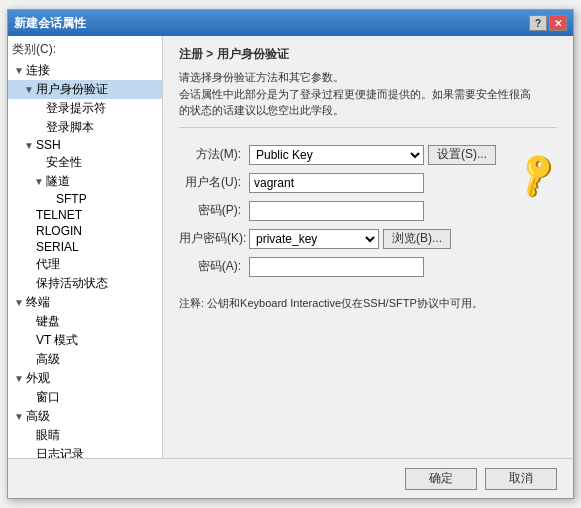  What do you see at coordinates (85, 70) in the screenshot?
I see `tree-item-connect: ▼ 连接` at bounding box center [85, 70].